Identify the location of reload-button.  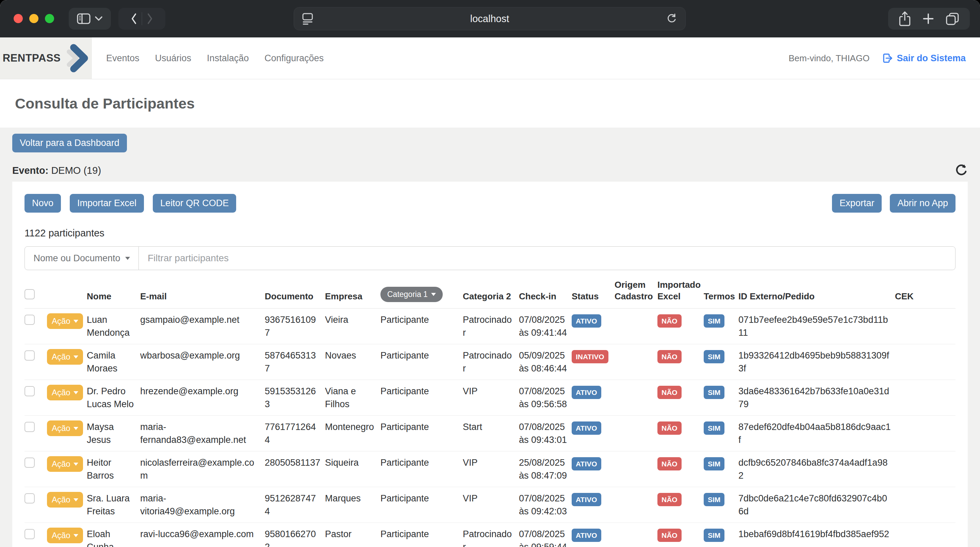
(672, 19).